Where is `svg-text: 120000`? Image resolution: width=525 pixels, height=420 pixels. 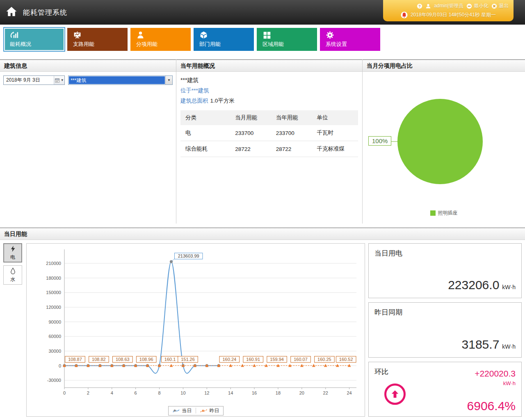
svg-text: 120000 is located at coordinates (53, 307).